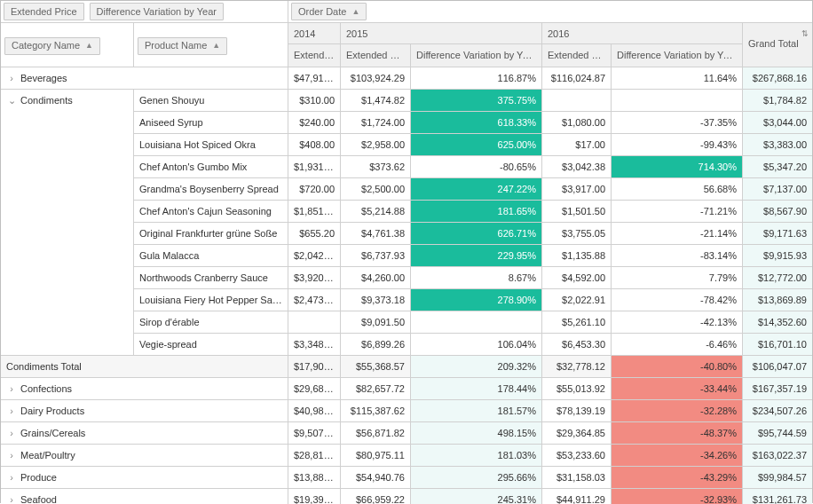  I want to click on col-2016-diff: Difference Variation by Year, so click(677, 56).